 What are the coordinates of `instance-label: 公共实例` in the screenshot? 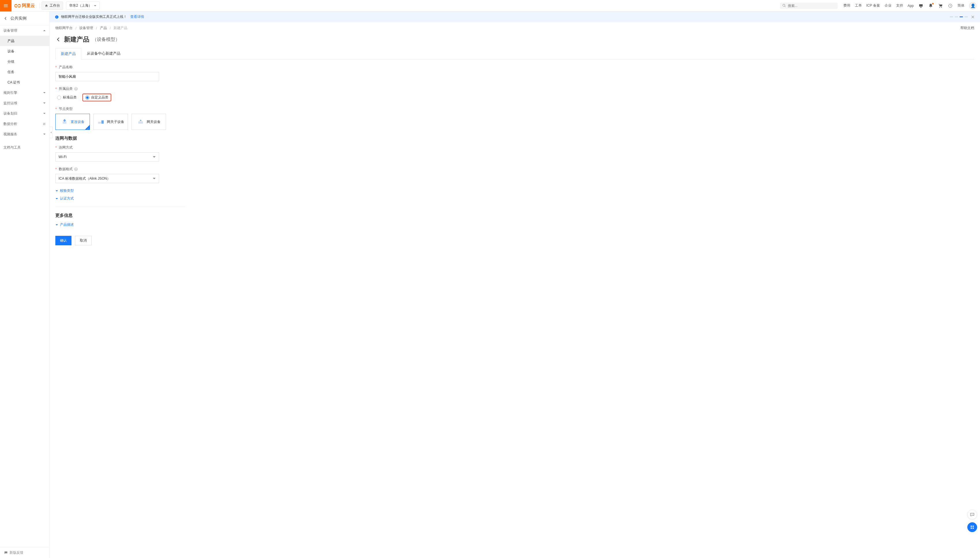 It's located at (18, 18).